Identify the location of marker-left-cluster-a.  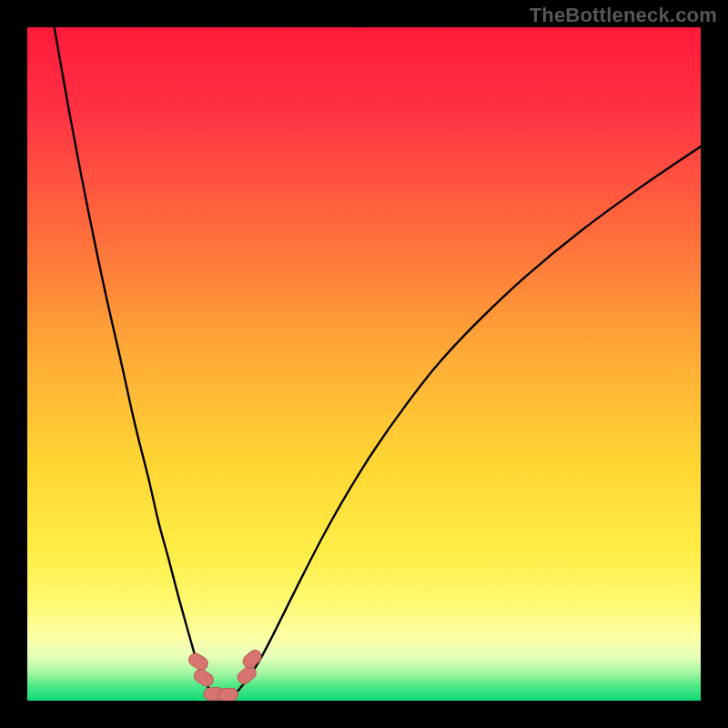
(198, 662).